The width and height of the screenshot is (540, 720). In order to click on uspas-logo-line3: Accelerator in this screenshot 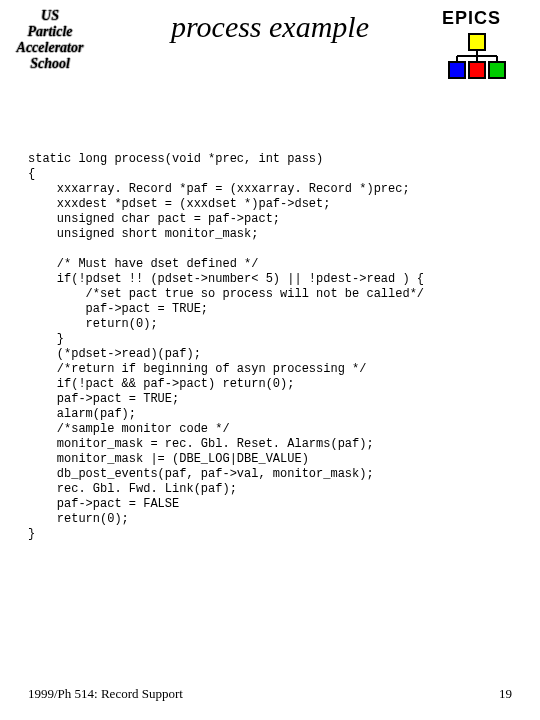, I will do `click(50, 48)`.